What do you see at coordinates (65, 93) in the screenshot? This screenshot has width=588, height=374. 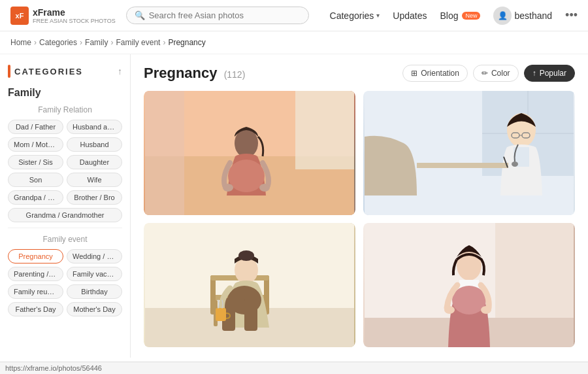 I see `family-section-heading: Family` at bounding box center [65, 93].